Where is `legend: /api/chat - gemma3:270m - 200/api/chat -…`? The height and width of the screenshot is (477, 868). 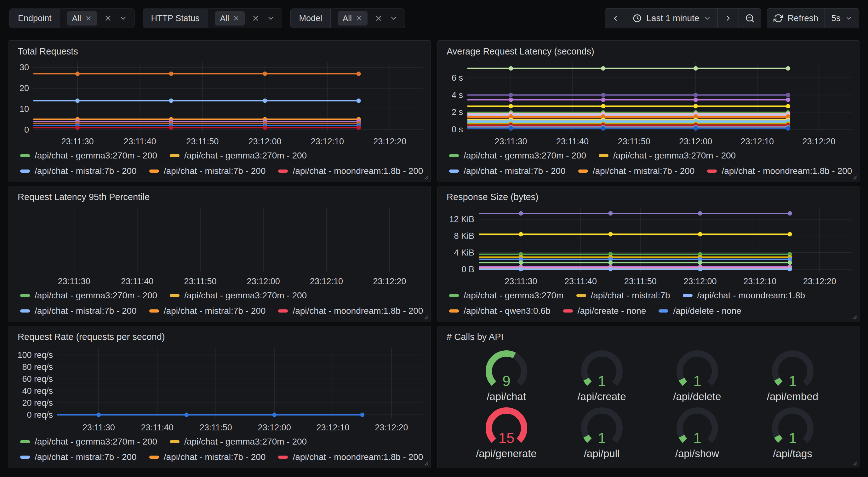
legend: /api/chat - gemma3:270m - 200/api/chat -… is located at coordinates (220, 449).